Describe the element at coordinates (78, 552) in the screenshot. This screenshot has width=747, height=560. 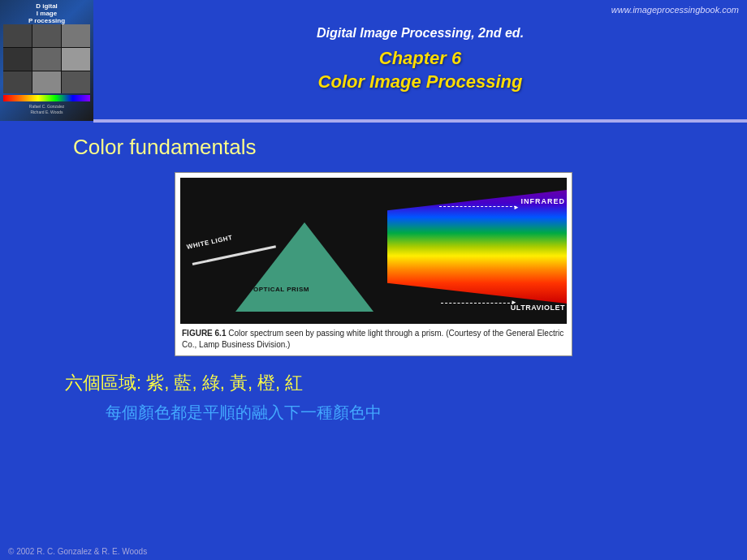
I see `copyright: © 2002 R. C. Gonzalez & R. E. Woods` at that location.